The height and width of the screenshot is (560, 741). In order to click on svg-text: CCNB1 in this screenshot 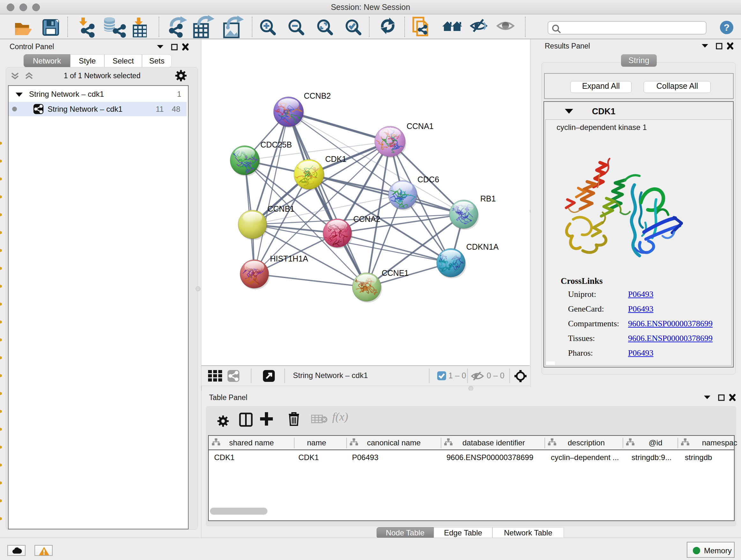, I will do `click(281, 209)`.